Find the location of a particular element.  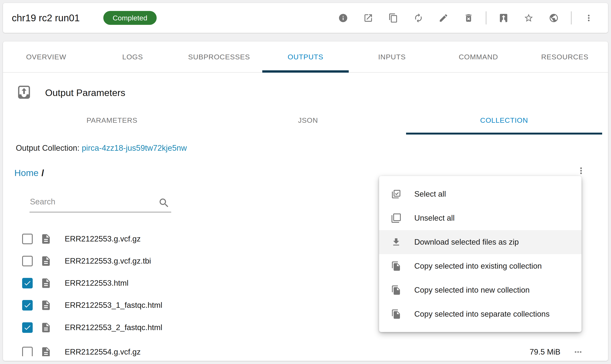

file-name: ERR2122554.g.vcf.gz is located at coordinates (103, 352).